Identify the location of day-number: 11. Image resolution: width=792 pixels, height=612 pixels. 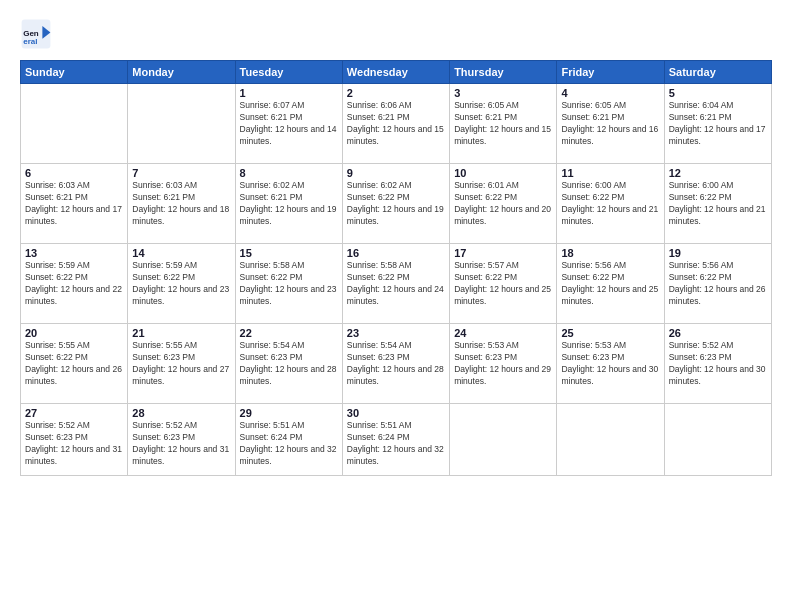
(610, 173).